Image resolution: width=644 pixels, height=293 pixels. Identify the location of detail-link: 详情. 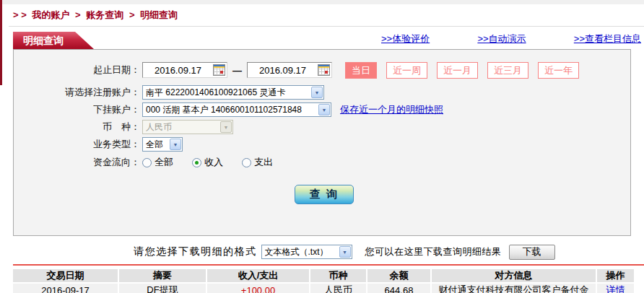
(616, 289).